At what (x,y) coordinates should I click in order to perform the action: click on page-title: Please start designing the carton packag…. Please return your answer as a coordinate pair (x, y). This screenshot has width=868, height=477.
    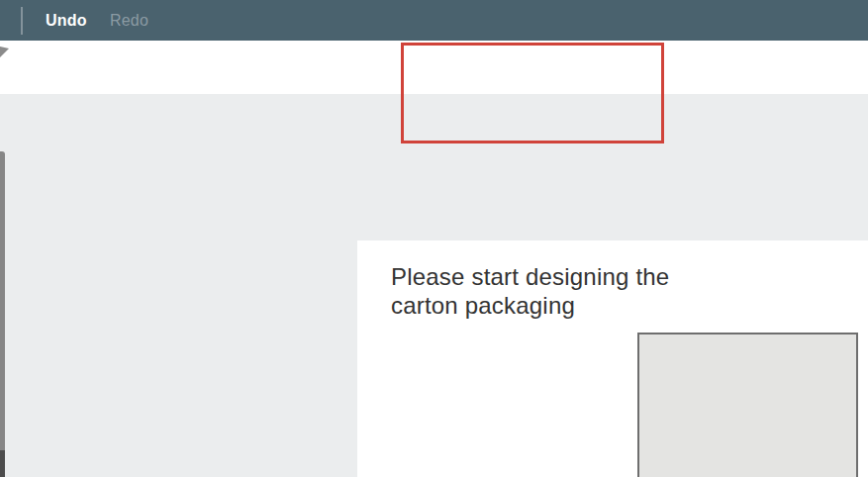
    Looking at the image, I should click on (563, 291).